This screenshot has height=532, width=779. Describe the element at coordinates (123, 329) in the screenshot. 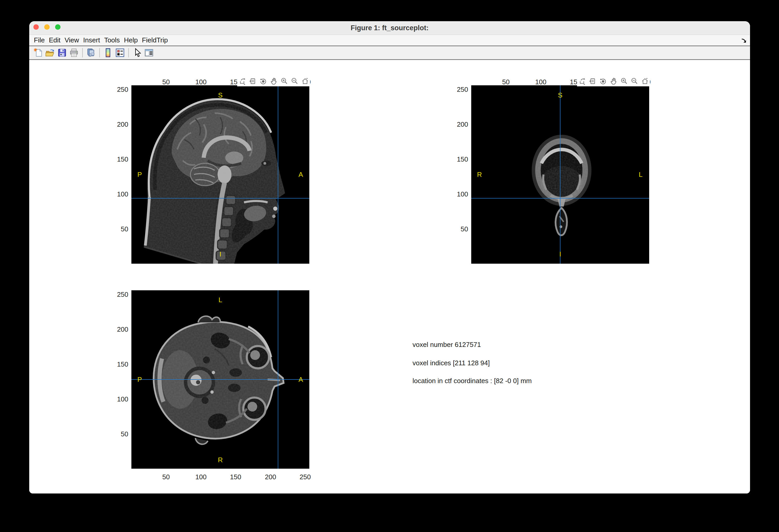

I see `axial-left-tick: 200` at that location.